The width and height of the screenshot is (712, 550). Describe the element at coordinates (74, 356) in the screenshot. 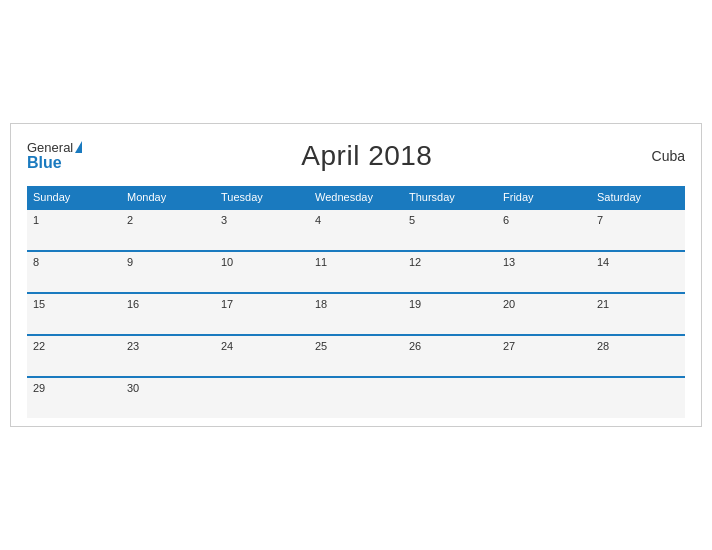

I see `calendar-cell: 22` at that location.